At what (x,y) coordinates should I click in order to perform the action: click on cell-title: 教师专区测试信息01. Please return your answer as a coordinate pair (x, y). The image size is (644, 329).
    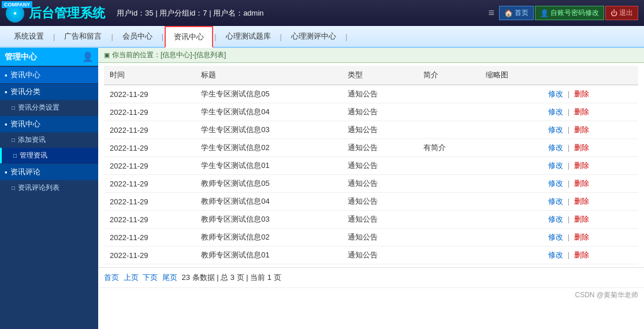
    Looking at the image, I should click on (268, 255).